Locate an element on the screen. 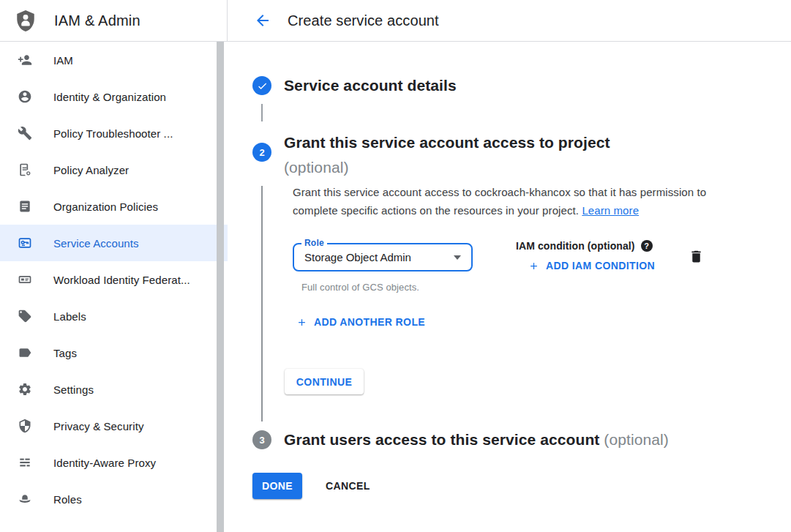 This screenshot has height=532, width=791. sidebar-item-label: IAM is located at coordinates (63, 60).